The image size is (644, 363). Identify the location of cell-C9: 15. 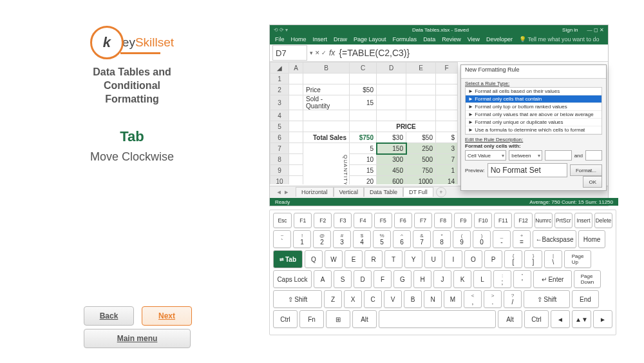
(363, 170).